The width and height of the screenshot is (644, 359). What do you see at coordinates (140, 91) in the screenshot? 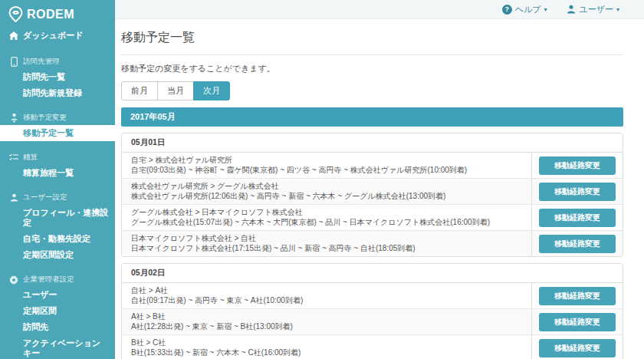
I see `tab-previous-month: 前月` at bounding box center [140, 91].